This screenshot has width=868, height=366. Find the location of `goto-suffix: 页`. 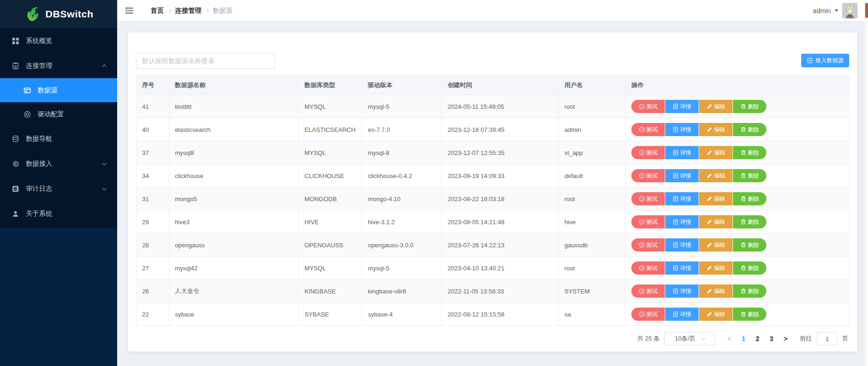

goto-suffix: 页 is located at coordinates (845, 339).